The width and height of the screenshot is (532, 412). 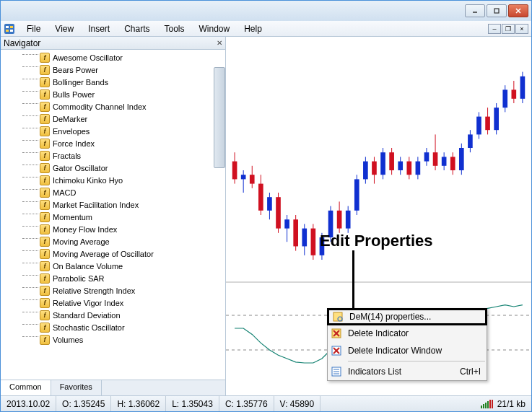 I want to click on delete-window-icon, so click(x=336, y=351).